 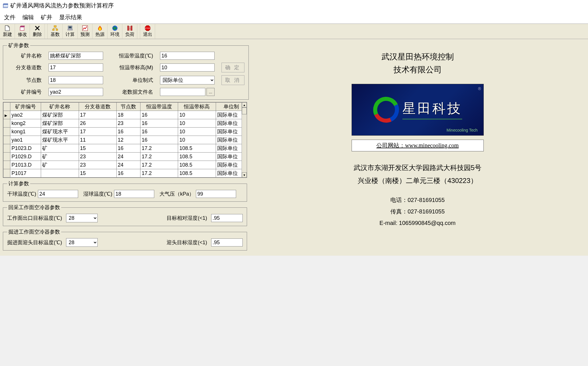 I want to click on cancel-button: 取 消, so click(x=233, y=80).